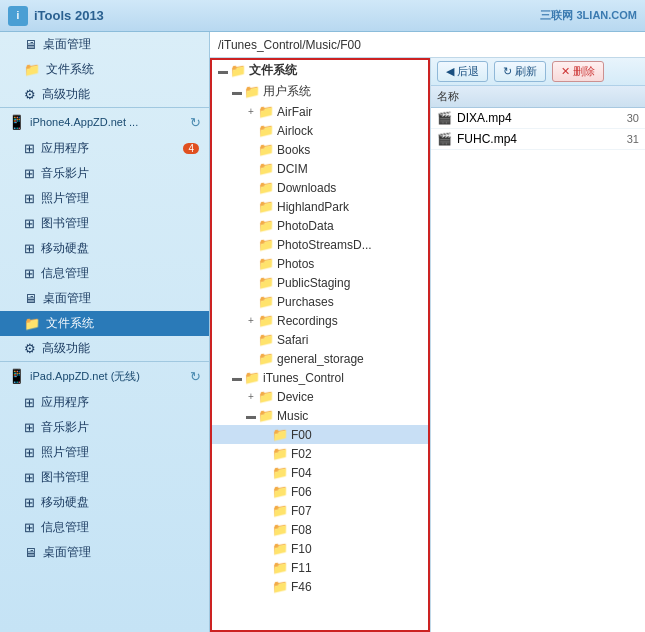 This screenshot has height=632, width=645. Describe the element at coordinates (320, 378) in the screenshot. I see `tree-node-itunes-control: ▬ 📁 iTunes_Control` at that location.